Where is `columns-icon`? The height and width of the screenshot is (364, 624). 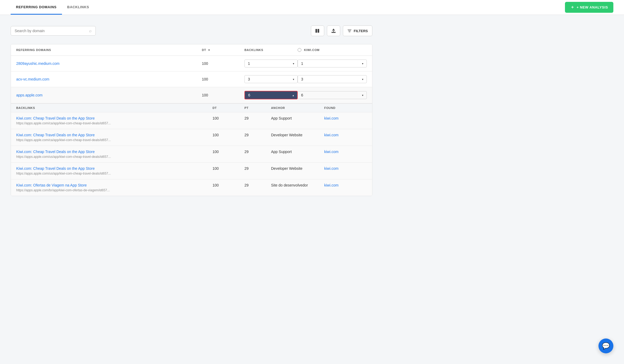 columns-icon is located at coordinates (318, 31).